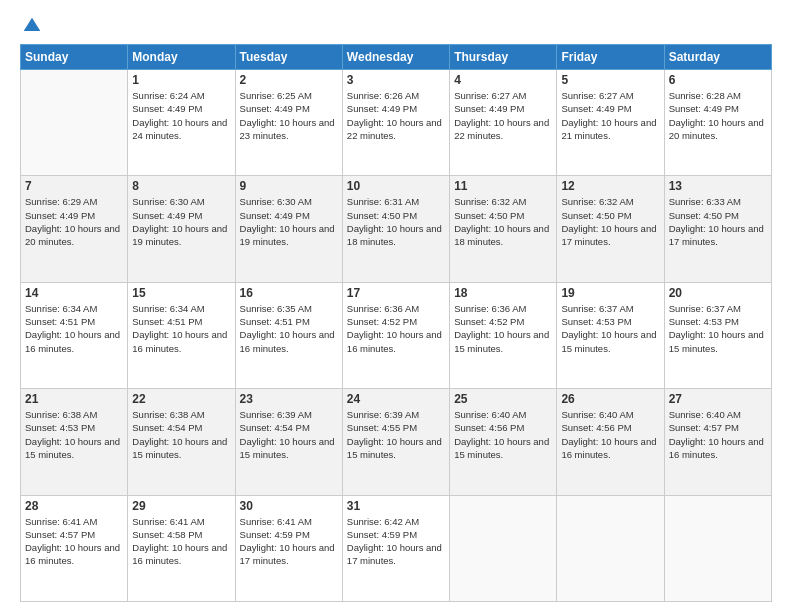 The width and height of the screenshot is (792, 612). I want to click on calendar-cell: 22Sunrise: 6:38 AMSunset: 4:54 PMDayligh…, so click(182, 442).